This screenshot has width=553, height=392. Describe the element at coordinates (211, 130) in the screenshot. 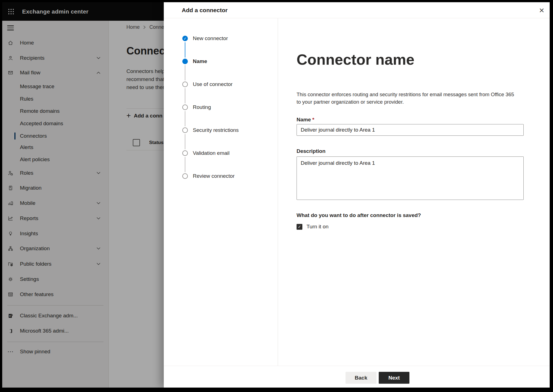

I see `step-security-restrictions: Security restrictions` at that location.